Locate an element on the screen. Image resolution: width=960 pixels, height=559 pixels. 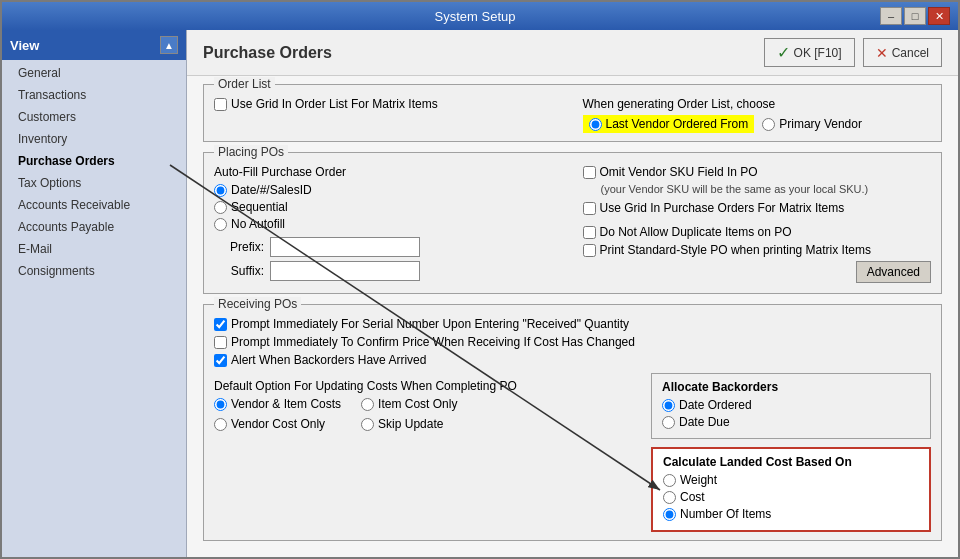
prefix-input is located at coordinates (345, 247).